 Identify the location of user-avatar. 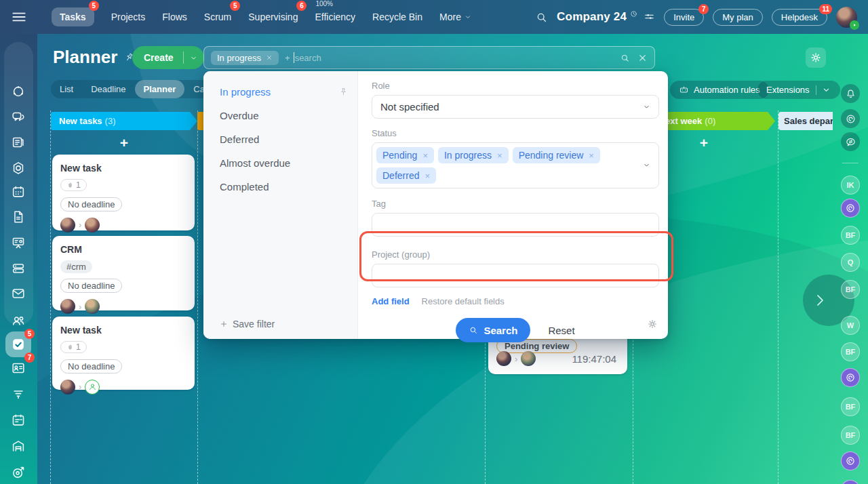
(846, 18).